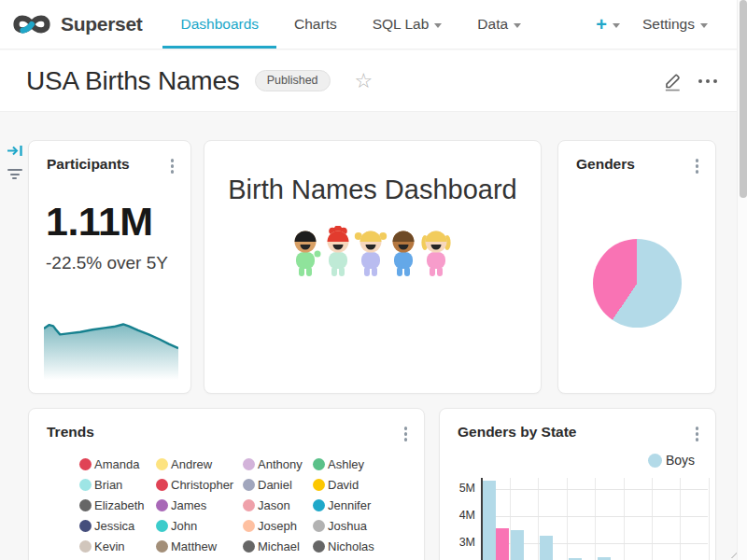 Image resolution: width=747 pixels, height=560 pixels. Describe the element at coordinates (351, 24) in the screenshot. I see `nav-links: Dashboards Charts SQL Lab Data` at that location.